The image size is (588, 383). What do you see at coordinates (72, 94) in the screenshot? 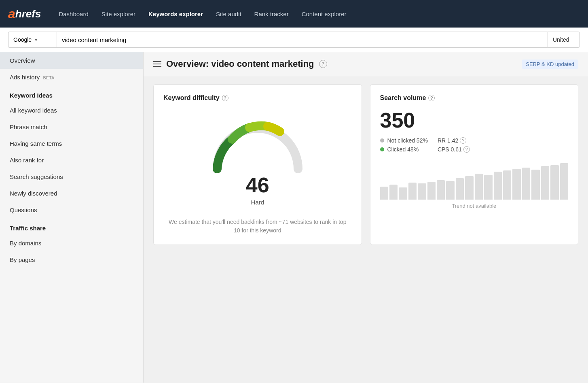
I see `sidebar-section-keyword-ideas: Keyword Ideas` at bounding box center [72, 94].